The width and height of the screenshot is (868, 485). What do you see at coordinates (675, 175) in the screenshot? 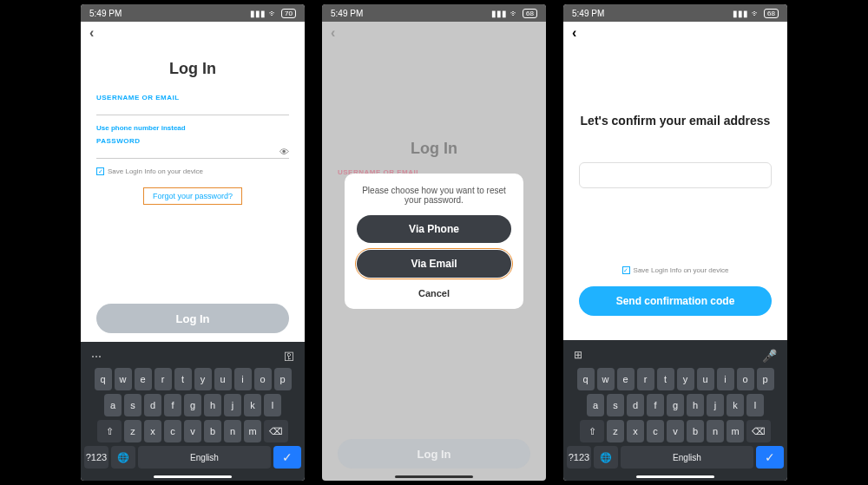
I see `email-input` at bounding box center [675, 175].